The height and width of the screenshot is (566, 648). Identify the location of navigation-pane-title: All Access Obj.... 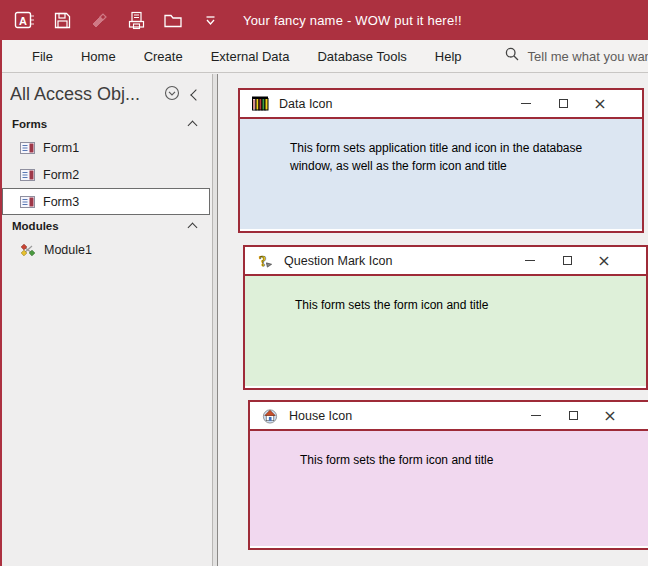
(87, 94).